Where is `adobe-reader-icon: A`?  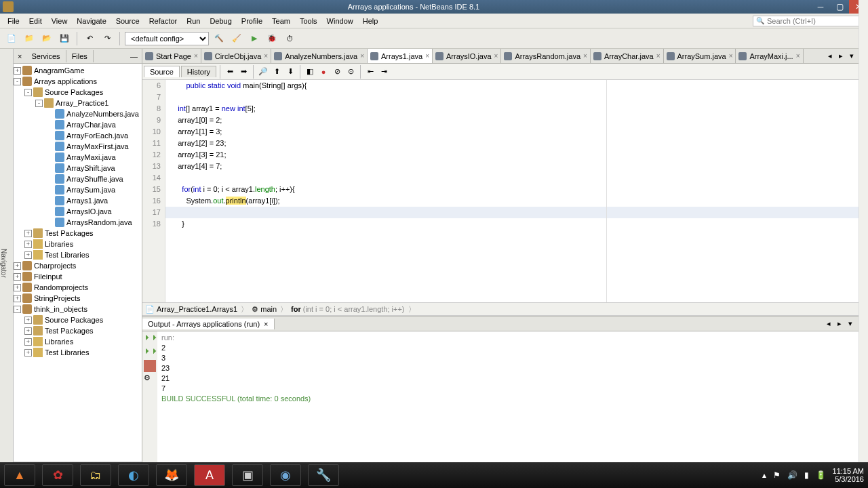
adobe-reader-icon: A is located at coordinates (210, 475).